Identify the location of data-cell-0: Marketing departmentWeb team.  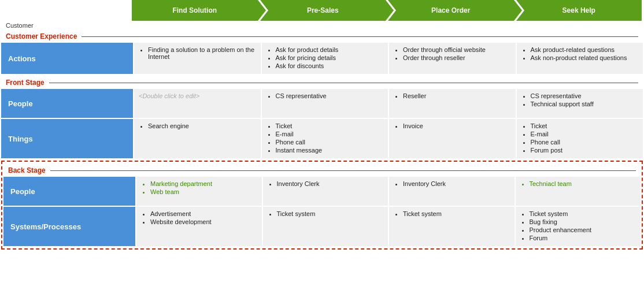
(199, 191).